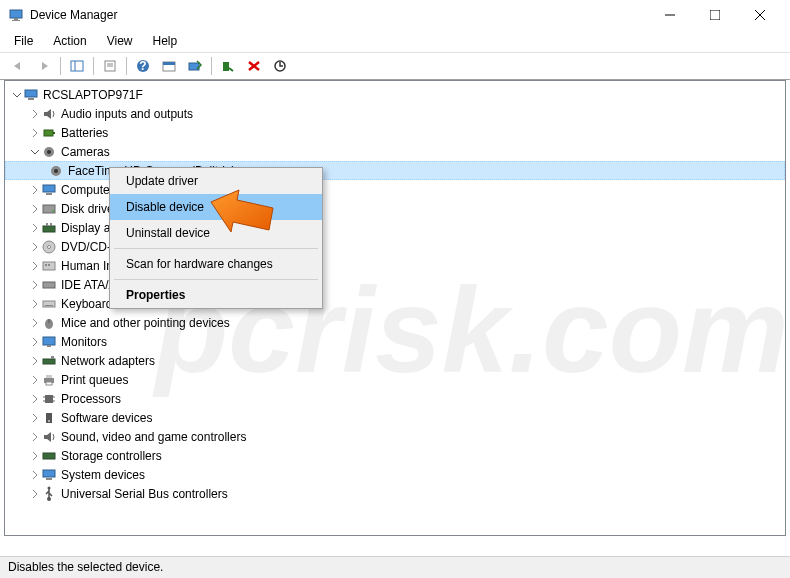  What do you see at coordinates (16, 15) in the screenshot?
I see `app-icon` at bounding box center [16, 15].